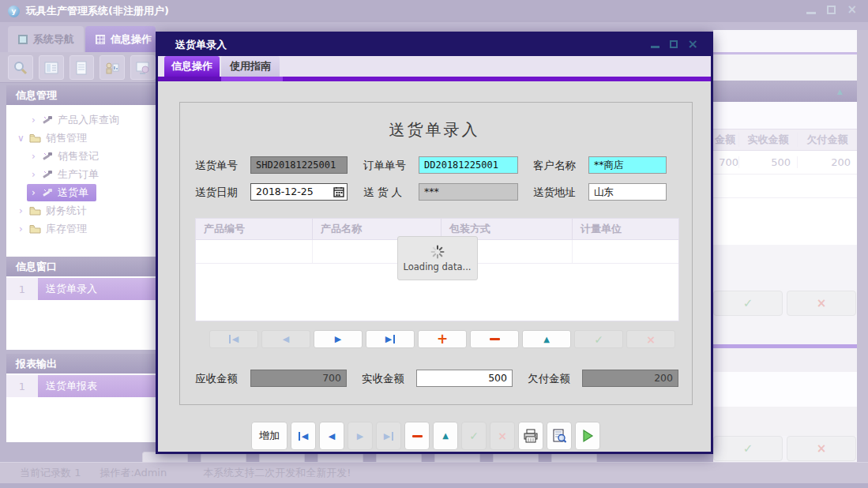 The image size is (868, 488). Describe the element at coordinates (81, 267) in the screenshot. I see `sidebar-section-info-windows: 信息窗口` at that location.